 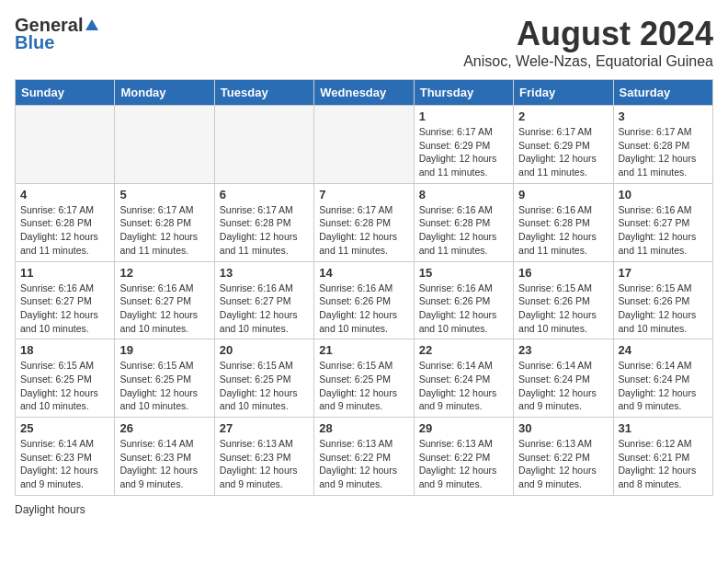 What do you see at coordinates (563, 145) in the screenshot?
I see `table-row: 2Sunrise: 6:17 AM Sunset: 6:29 PM Daylig…` at bounding box center [563, 145].